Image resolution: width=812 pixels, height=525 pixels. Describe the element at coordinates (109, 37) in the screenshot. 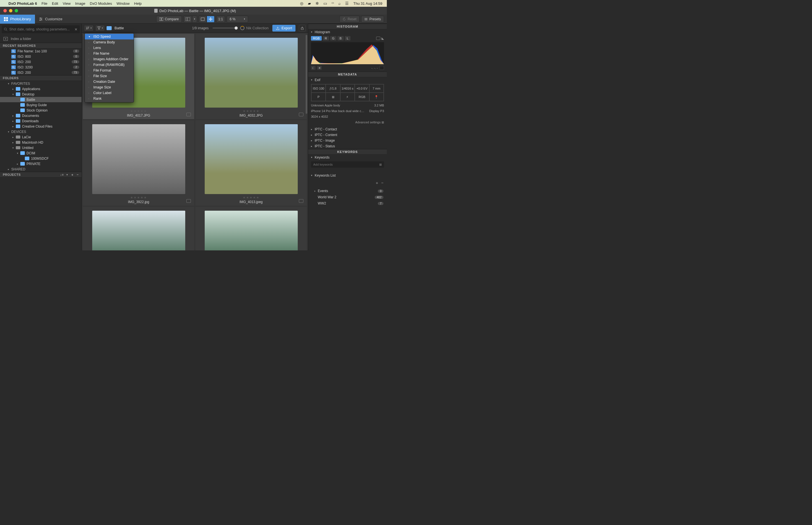

I see `sort-option: ▼ISO Speed` at that location.